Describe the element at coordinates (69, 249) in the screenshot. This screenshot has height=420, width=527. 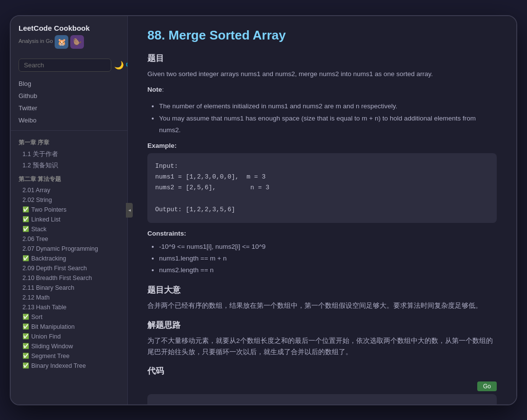
I see `sidebar-item-2-07: 2.07 Dynamic Programming` at that location.